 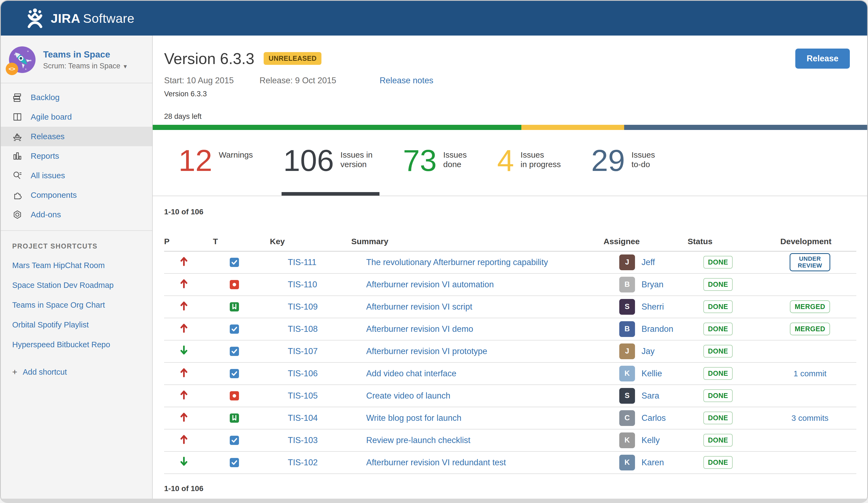 I want to click on logo-brand: JIRA, so click(x=65, y=18).